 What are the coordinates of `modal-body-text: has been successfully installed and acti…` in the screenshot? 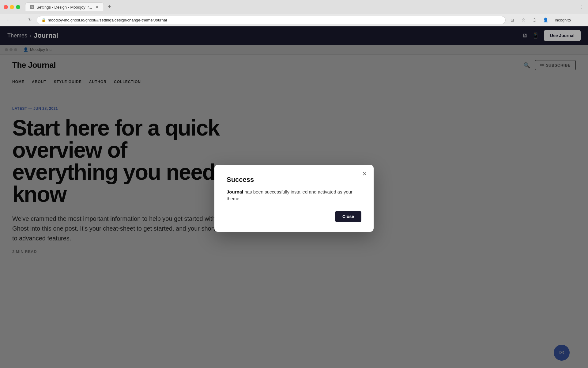 It's located at (290, 195).